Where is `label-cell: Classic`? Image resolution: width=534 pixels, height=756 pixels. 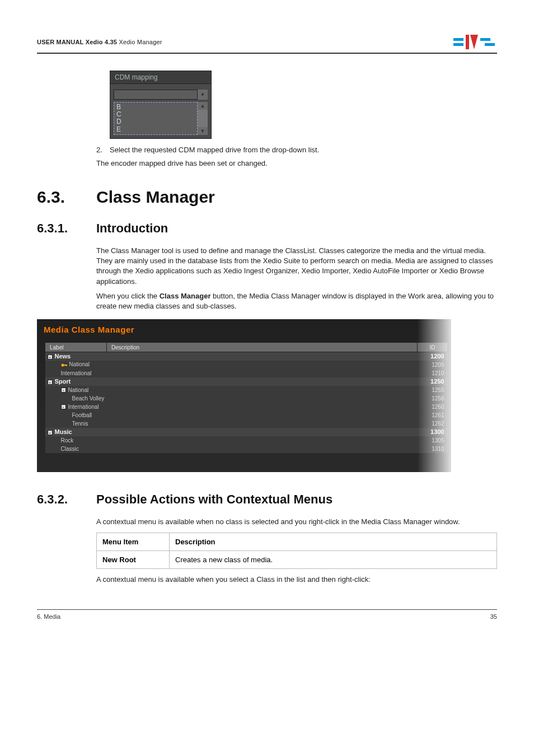 label-cell: Classic is located at coordinates (76, 449).